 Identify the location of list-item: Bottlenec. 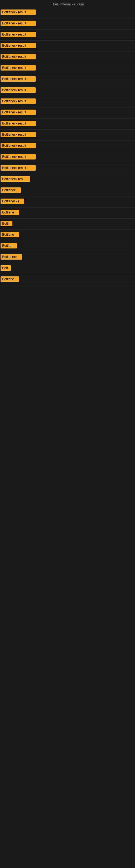
(68, 191).